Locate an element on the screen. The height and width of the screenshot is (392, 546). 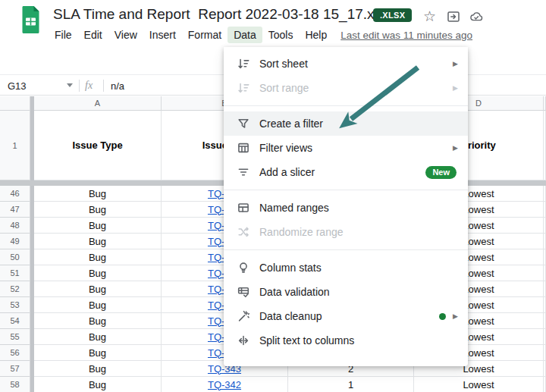
menu-item-label: Add a slicer is located at coordinates (343, 172).